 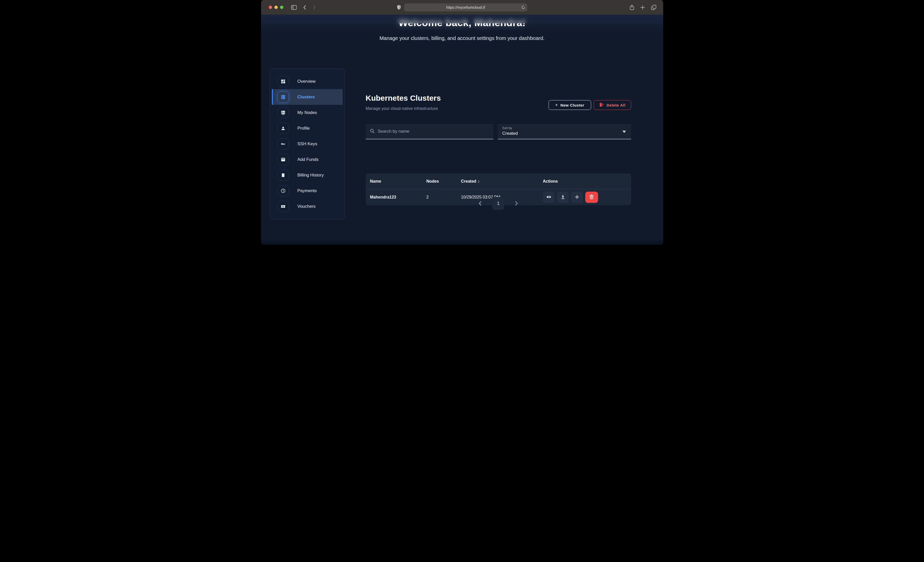 What do you see at coordinates (283, 160) in the screenshot?
I see `wallet-icon` at bounding box center [283, 160].